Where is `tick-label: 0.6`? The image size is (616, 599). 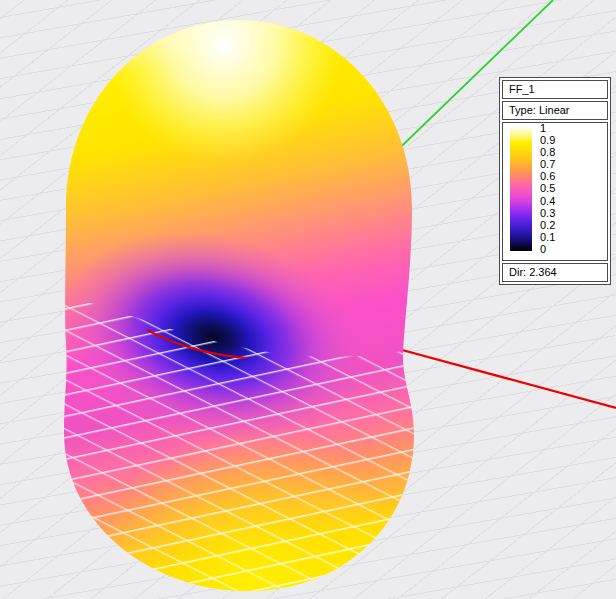 tick-label: 0.6 is located at coordinates (548, 176).